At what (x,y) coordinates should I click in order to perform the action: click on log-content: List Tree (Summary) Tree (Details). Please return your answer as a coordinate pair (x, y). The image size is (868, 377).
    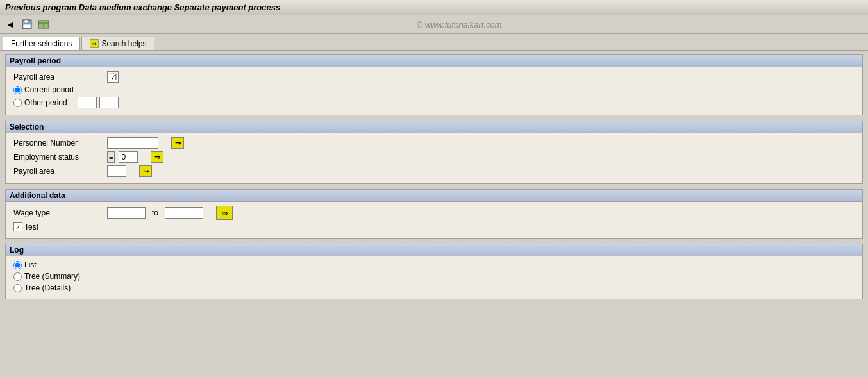
    Looking at the image, I should click on (434, 278).